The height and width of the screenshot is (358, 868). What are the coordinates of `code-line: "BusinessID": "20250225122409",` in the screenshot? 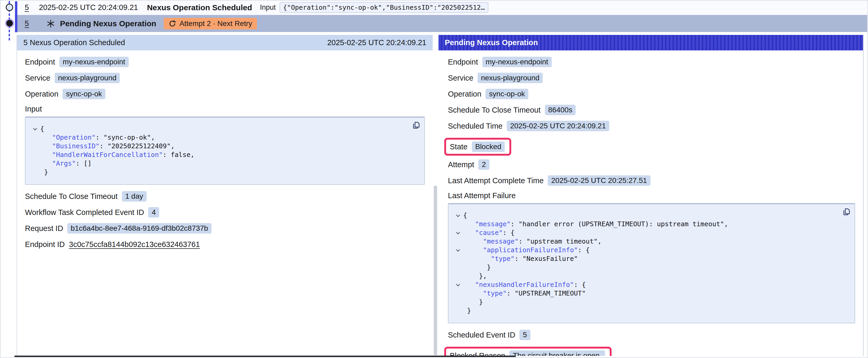 It's located at (224, 146).